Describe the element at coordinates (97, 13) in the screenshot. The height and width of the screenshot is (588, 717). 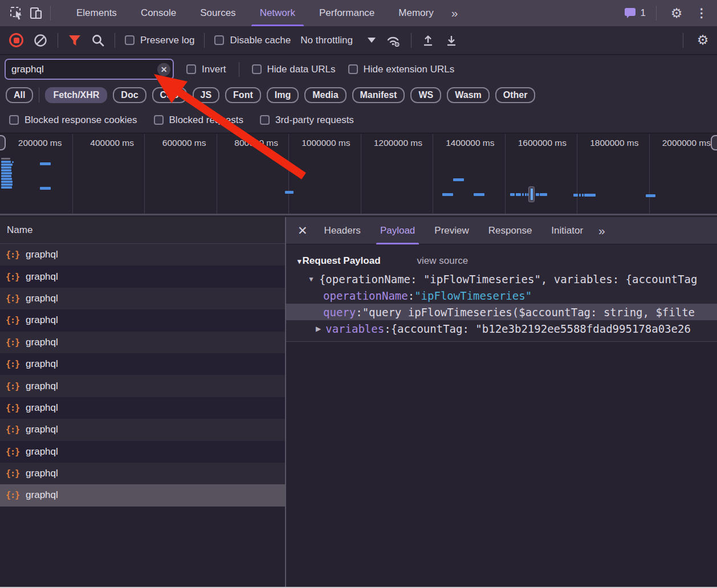
I see `tab-elements: Elements` at that location.